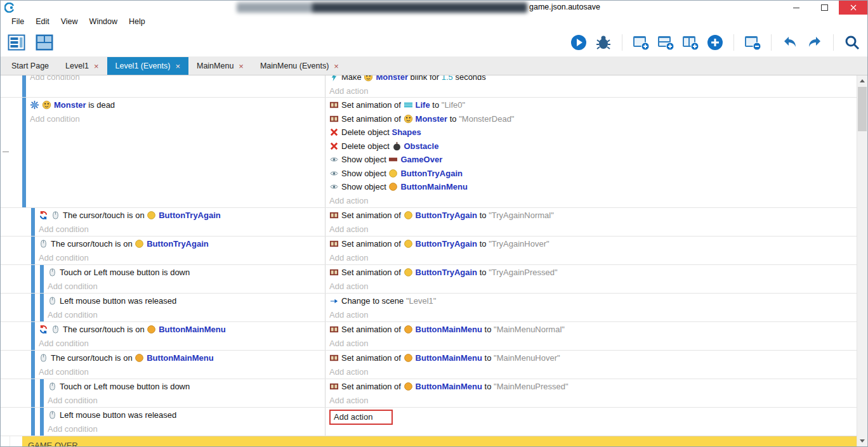  Describe the element at coordinates (361, 417) in the screenshot. I see `add-action-highlighted: Add action` at that location.